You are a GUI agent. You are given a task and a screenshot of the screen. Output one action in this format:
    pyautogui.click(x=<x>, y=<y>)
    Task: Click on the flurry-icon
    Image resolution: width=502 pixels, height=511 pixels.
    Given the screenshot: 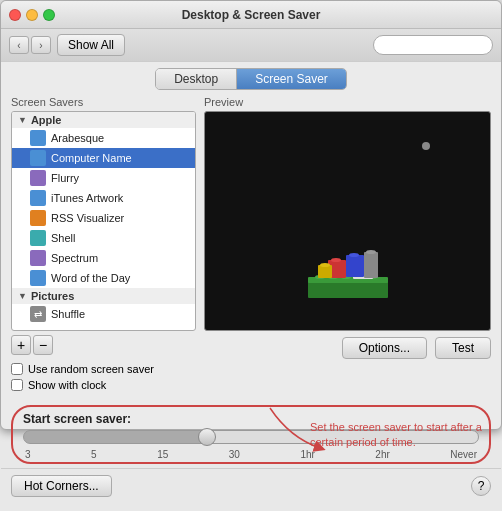 What is the action you would take?
    pyautogui.click(x=38, y=178)
    